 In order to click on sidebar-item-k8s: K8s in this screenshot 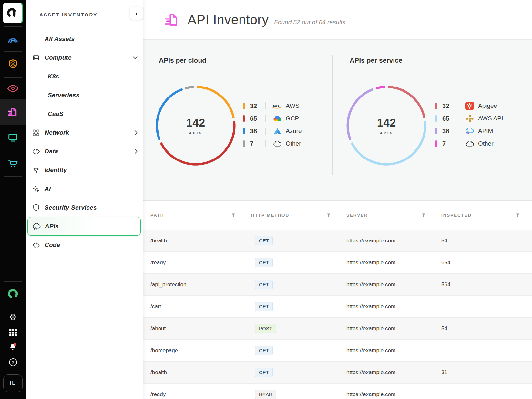, I will do `click(85, 77)`.